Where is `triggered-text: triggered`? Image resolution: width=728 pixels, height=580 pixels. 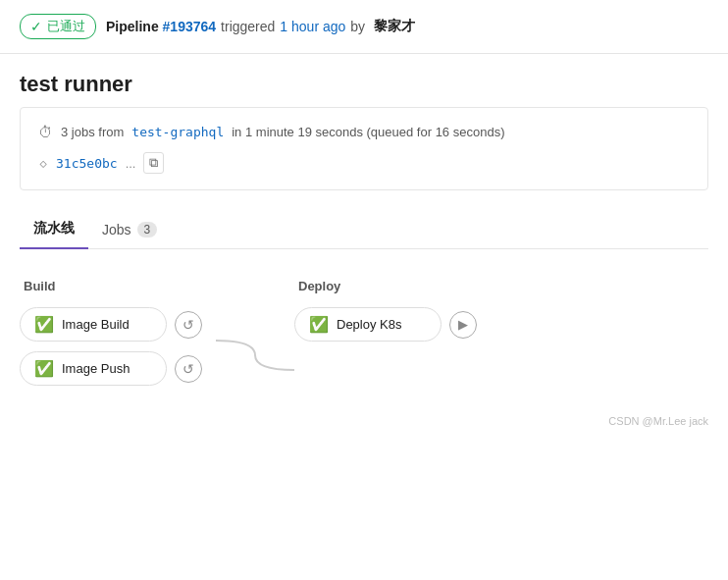 triggered-text: triggered is located at coordinates (247, 26).